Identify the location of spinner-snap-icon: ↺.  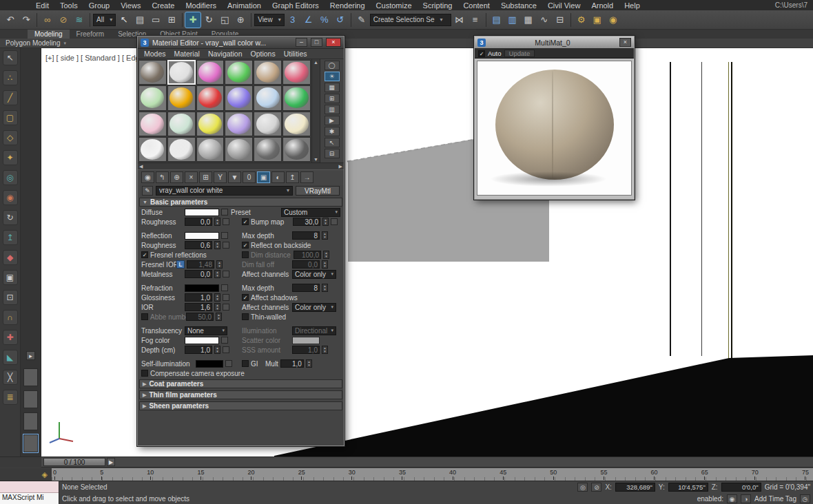
(340, 20).